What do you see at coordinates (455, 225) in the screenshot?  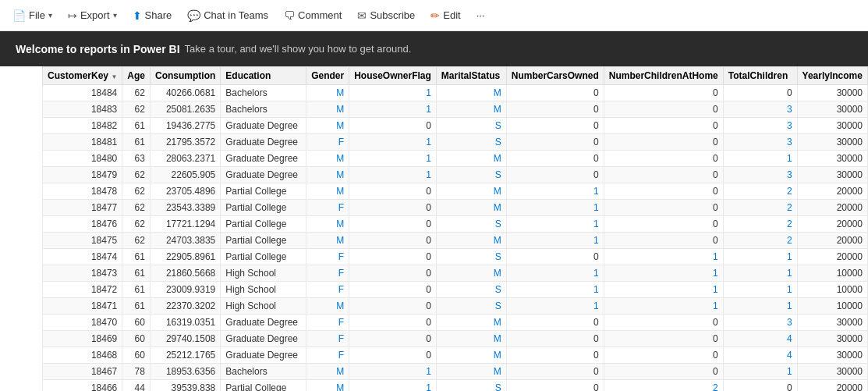 I see `table-row: 184766217721.1294Partial CollegeM0S10220…` at bounding box center [455, 225].